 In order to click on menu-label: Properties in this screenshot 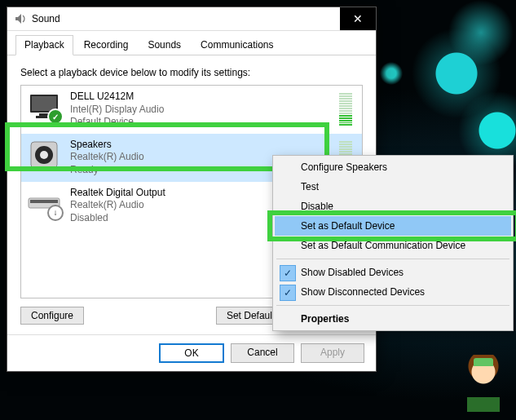, I will do `click(324, 319)`.